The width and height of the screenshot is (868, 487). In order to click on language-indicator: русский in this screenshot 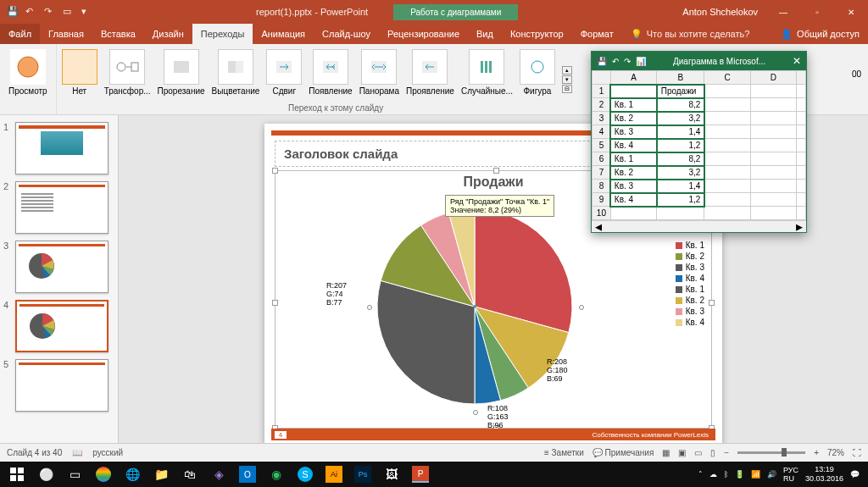, I will do `click(108, 452)`.